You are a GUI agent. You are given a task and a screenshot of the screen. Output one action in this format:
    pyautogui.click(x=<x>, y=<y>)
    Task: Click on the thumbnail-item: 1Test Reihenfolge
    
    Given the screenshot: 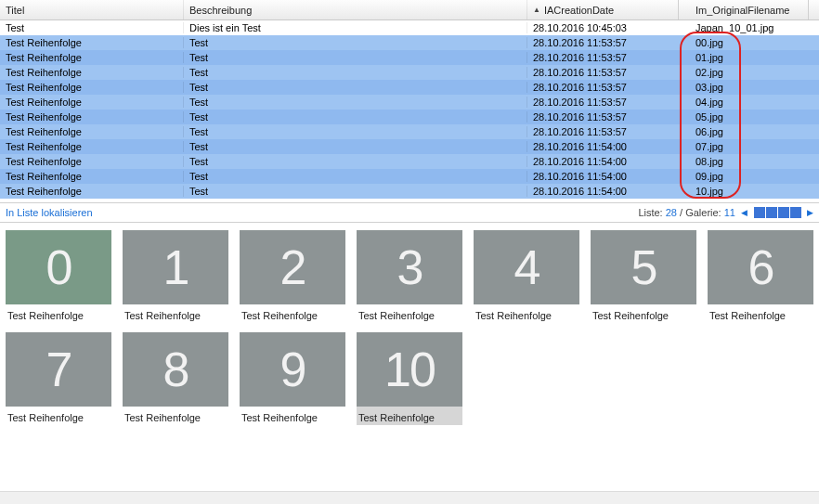 What is the action you would take?
    pyautogui.click(x=176, y=277)
    